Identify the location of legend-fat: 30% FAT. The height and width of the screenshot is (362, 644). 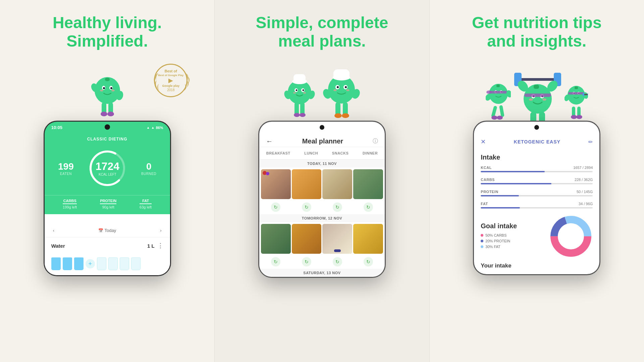
(512, 247).